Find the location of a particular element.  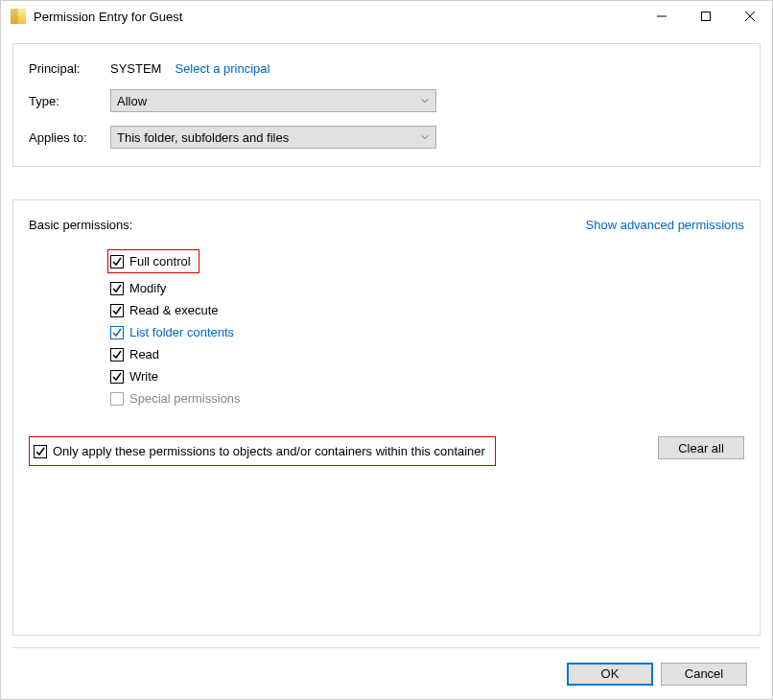

only-apply-label: Only apply these permissions to objects … is located at coordinates (269, 451).